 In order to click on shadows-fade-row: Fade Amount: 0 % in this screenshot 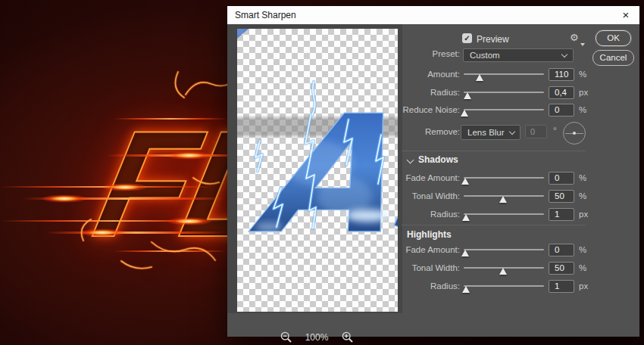, I will do `click(433, 179)`.